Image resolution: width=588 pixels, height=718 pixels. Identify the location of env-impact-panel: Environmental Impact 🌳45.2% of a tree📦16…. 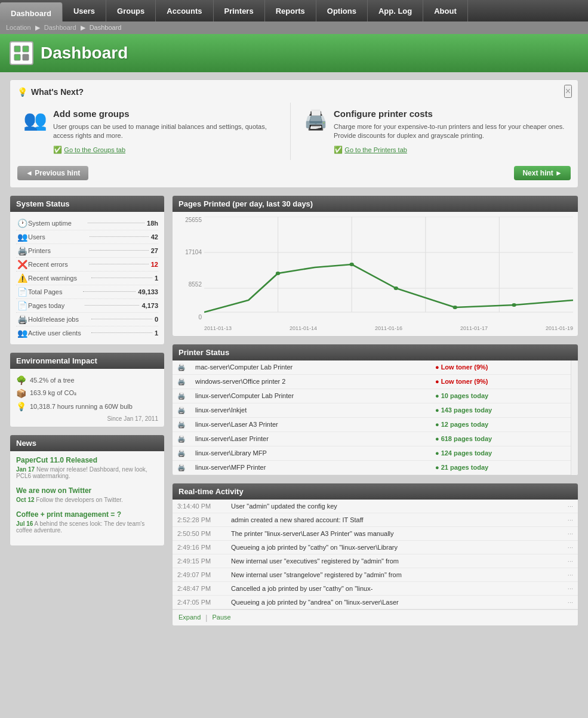
(87, 390).